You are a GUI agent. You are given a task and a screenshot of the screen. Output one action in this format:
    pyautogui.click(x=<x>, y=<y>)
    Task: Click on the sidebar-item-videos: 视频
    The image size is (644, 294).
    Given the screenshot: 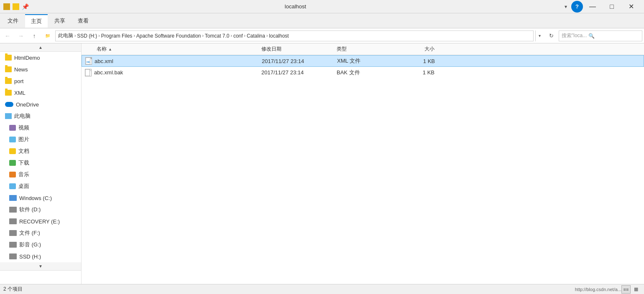 What is the action you would take?
    pyautogui.click(x=41, y=128)
    